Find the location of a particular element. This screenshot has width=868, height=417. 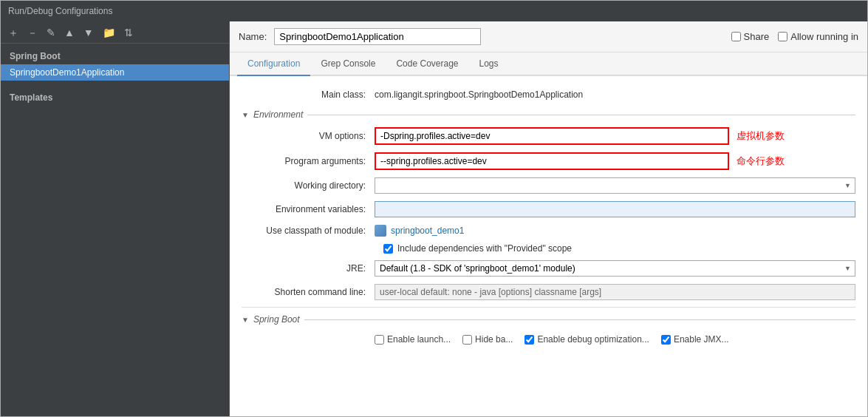

jre-row: JRE: Default (1.8 - SDK of 'springboot_d… is located at coordinates (548, 268).